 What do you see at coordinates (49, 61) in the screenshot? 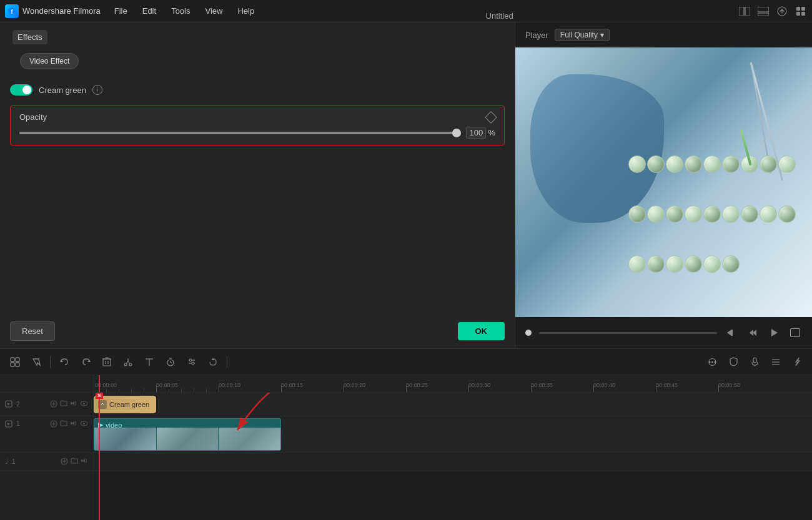
I see `video-effect-button: Video Effect` at bounding box center [49, 61].